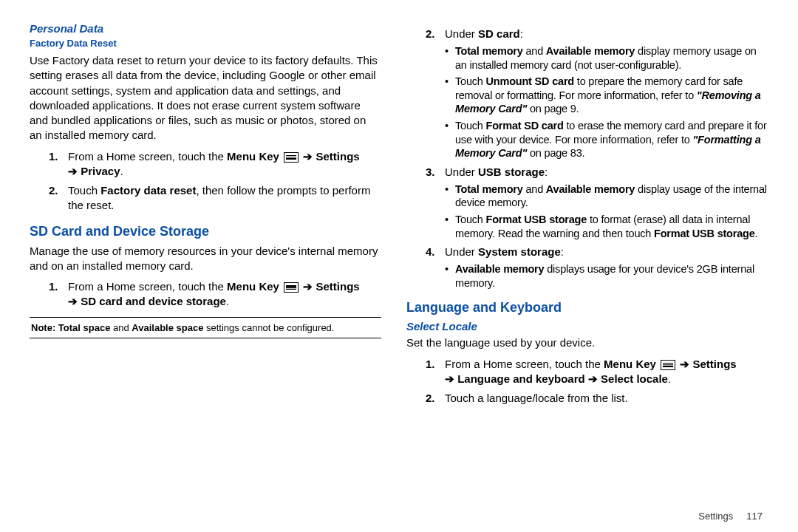 This screenshot has height=532, width=798. Describe the element at coordinates (556, 153) in the screenshot. I see `text: on page 83.` at that location.